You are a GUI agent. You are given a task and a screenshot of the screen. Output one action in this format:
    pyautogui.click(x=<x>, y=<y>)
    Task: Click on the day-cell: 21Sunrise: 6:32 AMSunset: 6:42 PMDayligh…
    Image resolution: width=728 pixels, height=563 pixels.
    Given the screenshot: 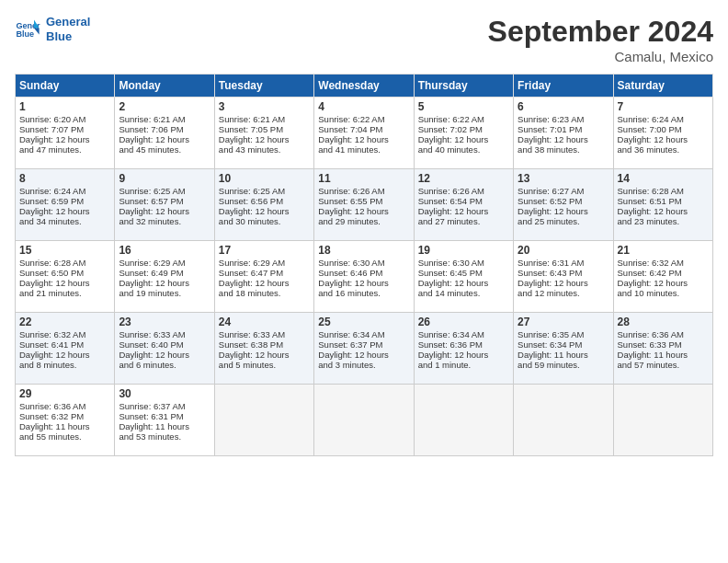 What is the action you would take?
    pyautogui.click(x=663, y=277)
    